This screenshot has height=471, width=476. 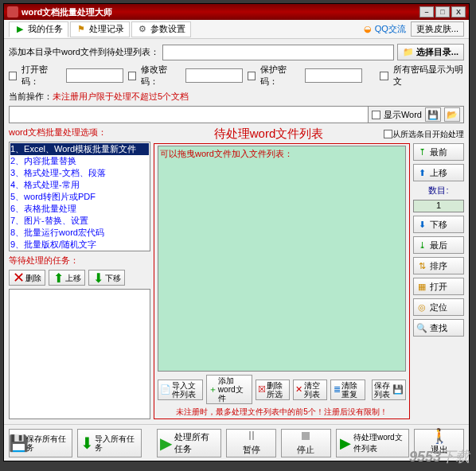 I want to click on mod-pwd-check, so click(x=132, y=76).